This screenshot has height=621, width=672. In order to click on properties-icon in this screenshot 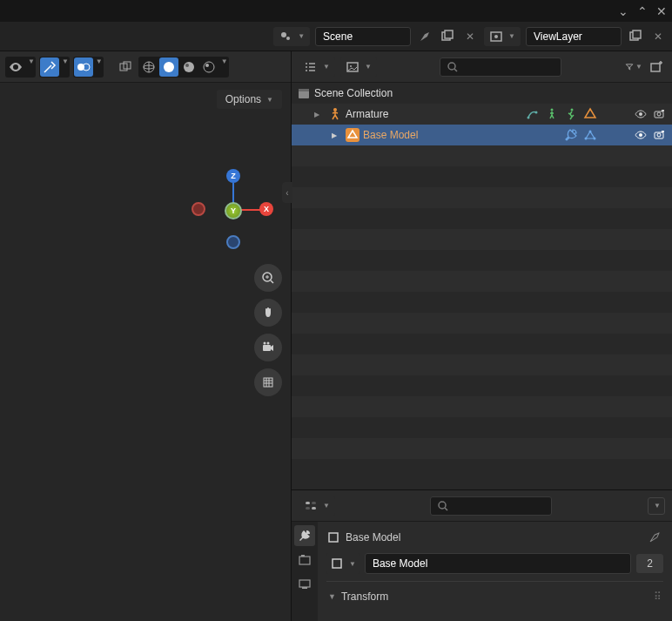, I will do `click(311, 506)`.